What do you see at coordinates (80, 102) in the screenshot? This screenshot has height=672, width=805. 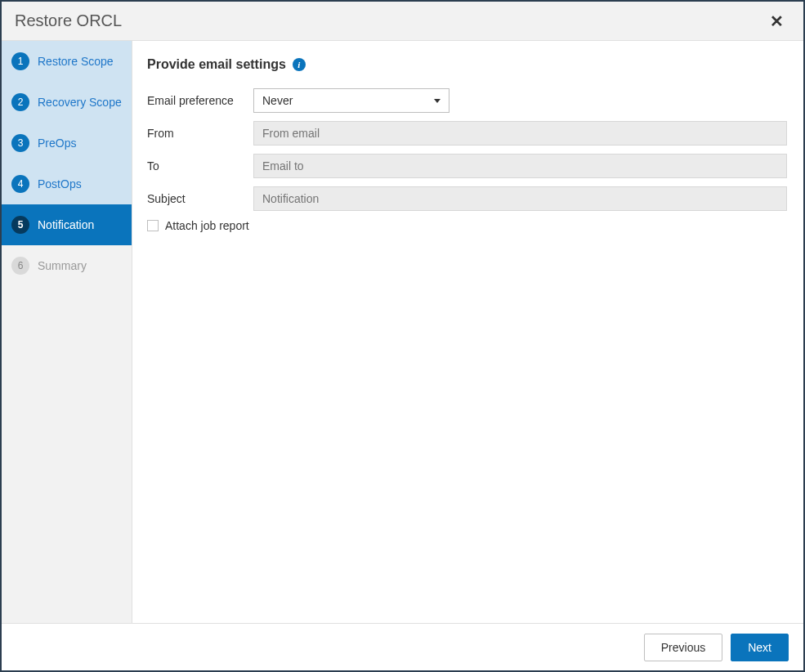 I see `step-label: Recovery Scope` at bounding box center [80, 102].